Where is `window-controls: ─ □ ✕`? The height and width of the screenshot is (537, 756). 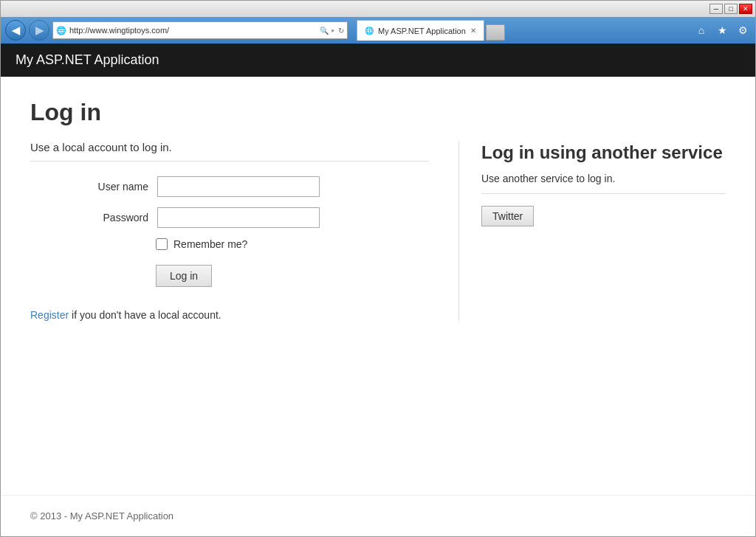 window-controls: ─ □ ✕ is located at coordinates (731, 9).